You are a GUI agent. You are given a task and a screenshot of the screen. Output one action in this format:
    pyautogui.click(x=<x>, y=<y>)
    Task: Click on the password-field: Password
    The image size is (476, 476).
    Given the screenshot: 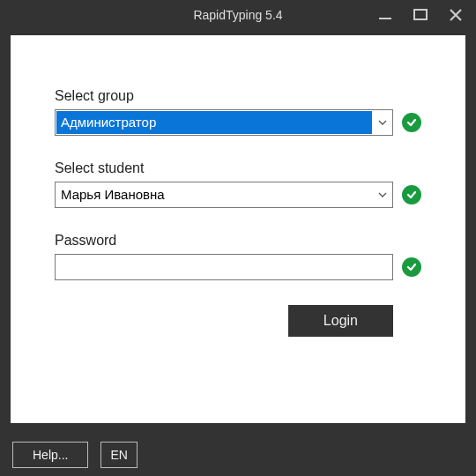 What is the action you would take?
    pyautogui.click(x=238, y=257)
    